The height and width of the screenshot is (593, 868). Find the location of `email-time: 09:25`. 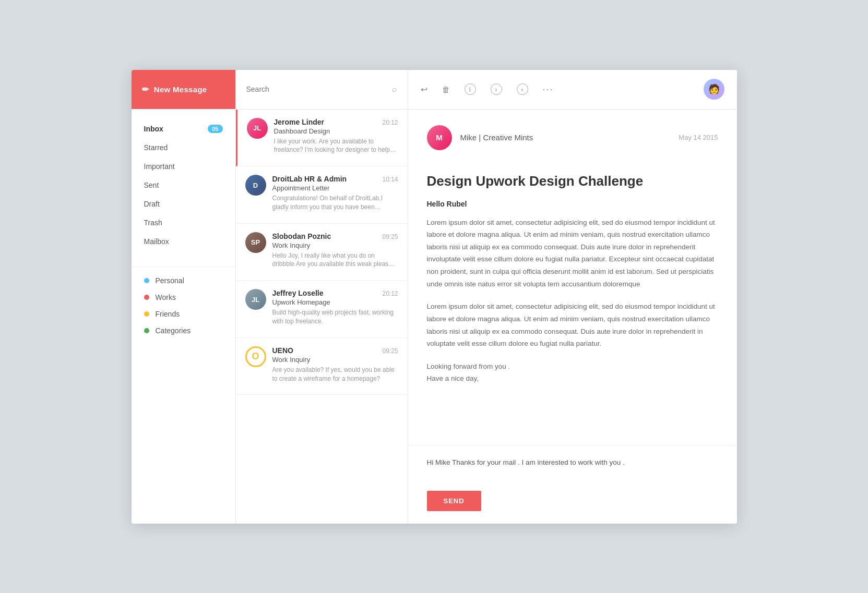

email-time: 09:25 is located at coordinates (390, 351).